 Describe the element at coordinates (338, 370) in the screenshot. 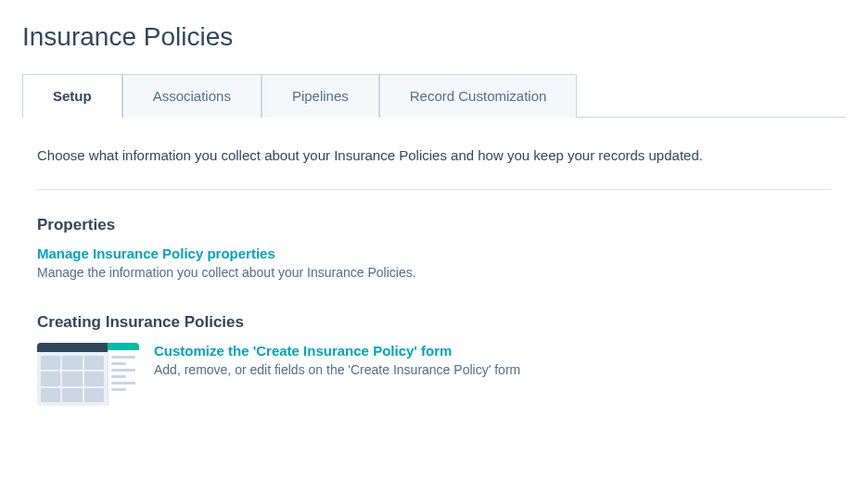

I see `customize-form-desc: Add, remove, or edit fields on the 'Crea…` at that location.